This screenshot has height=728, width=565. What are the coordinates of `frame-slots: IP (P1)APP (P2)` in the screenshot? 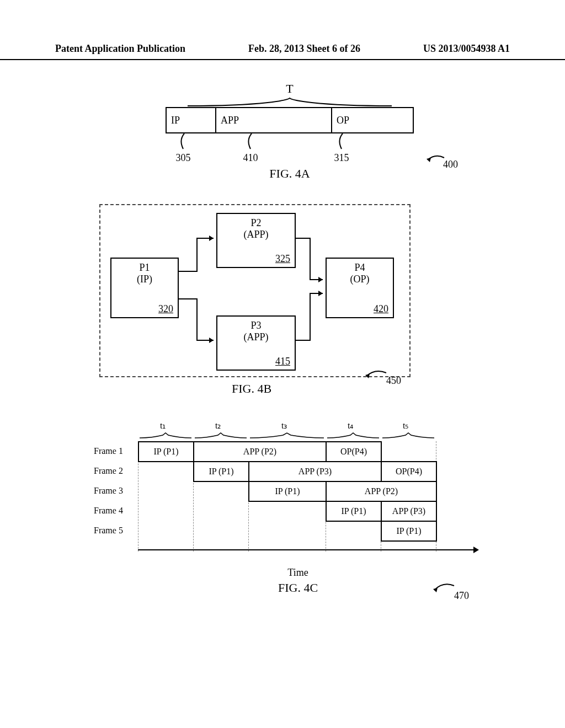 It's located at (298, 491).